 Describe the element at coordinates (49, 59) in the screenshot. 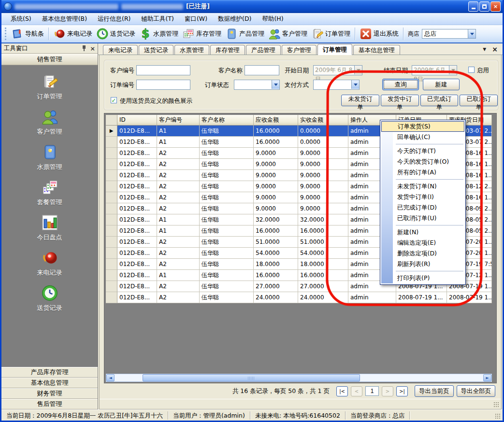

I see `sidebar-group-sales: 销售管理` at that location.